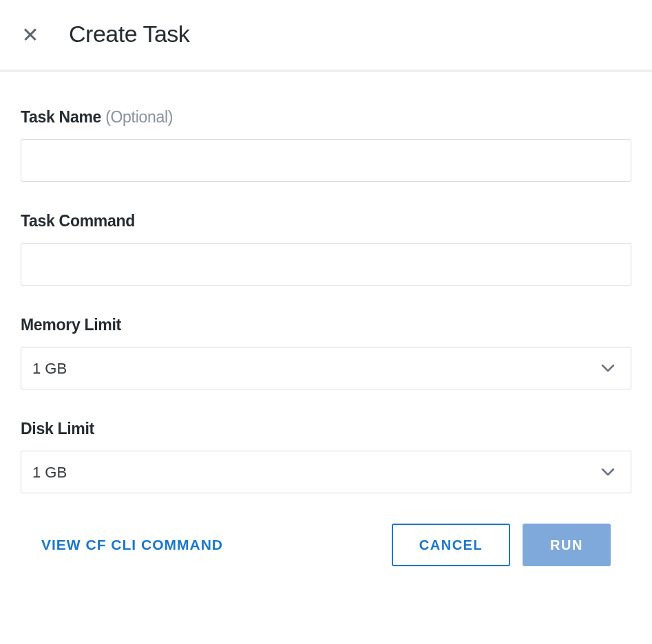  I want to click on task-name-label-text: Task Name, so click(61, 117).